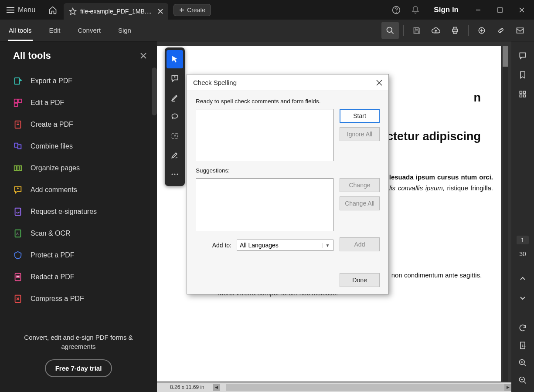 This screenshot has width=534, height=392. Describe the element at coordinates (478, 10) in the screenshot. I see `minimize-button` at that location.